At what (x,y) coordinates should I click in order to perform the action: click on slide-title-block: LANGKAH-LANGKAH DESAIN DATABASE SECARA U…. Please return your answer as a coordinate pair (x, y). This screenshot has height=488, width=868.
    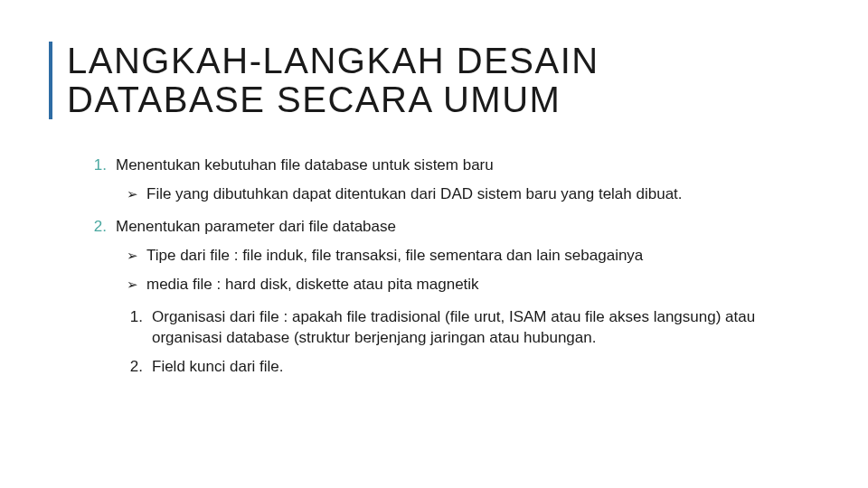
    Looking at the image, I should click on (324, 80).